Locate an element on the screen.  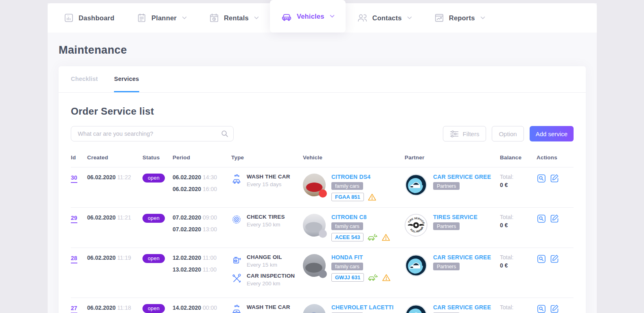
col-header-type: Type is located at coordinates (267, 158).